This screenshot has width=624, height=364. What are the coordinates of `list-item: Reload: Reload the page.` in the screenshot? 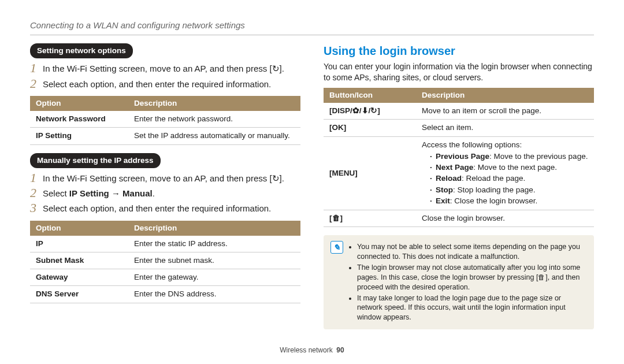 It's located at (509, 179).